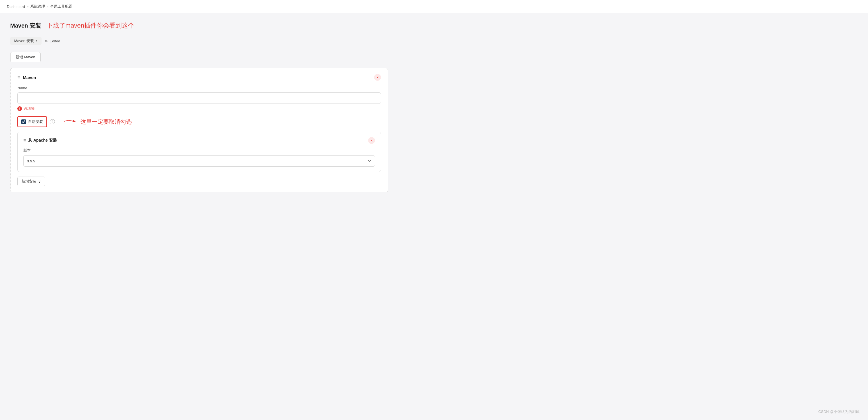 The height and width of the screenshot is (420, 868). I want to click on add-install-label: 新增安装, so click(29, 181).